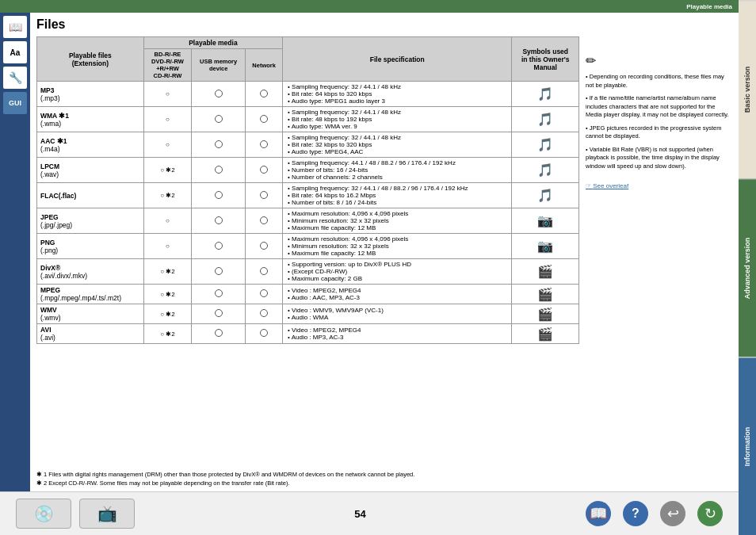  I want to click on bottom-icon-back: ↩, so click(673, 514).